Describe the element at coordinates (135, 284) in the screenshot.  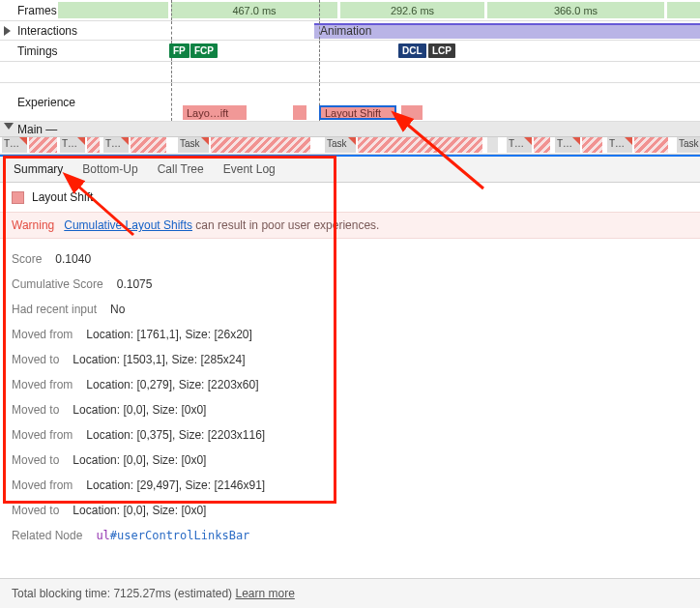
I see `detail-val: 0.1075` at that location.